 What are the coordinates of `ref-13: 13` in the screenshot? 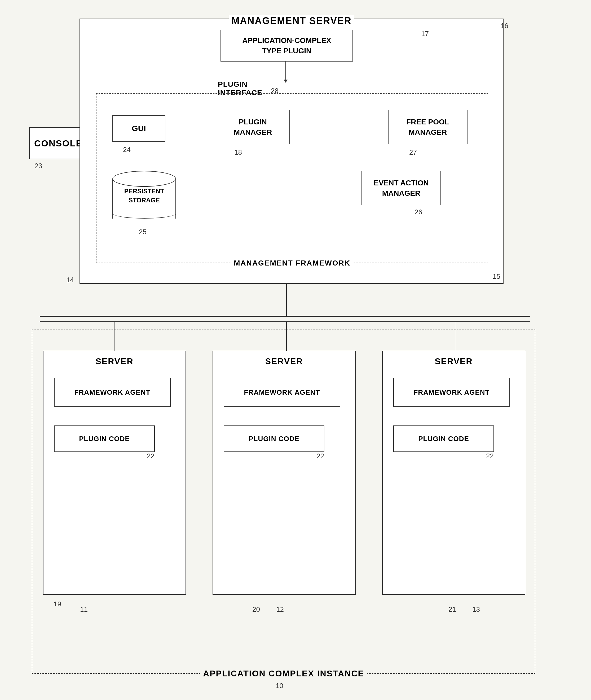 It's located at (476, 609).